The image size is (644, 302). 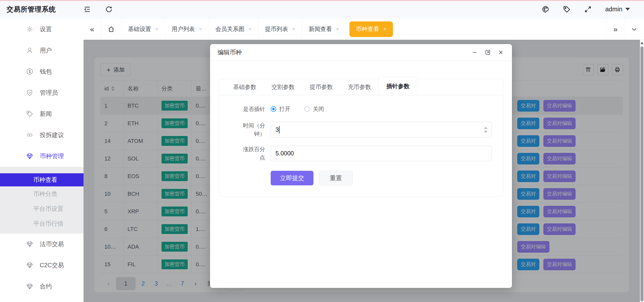 What do you see at coordinates (359, 87) in the screenshot?
I see `tab-deposit-params: 充币参数` at bounding box center [359, 87].